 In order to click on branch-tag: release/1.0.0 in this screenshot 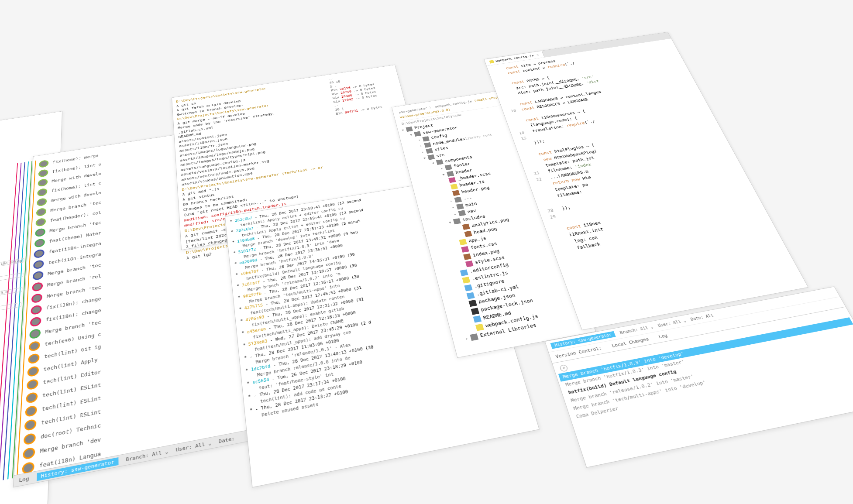, I will do `click(11, 293)`.